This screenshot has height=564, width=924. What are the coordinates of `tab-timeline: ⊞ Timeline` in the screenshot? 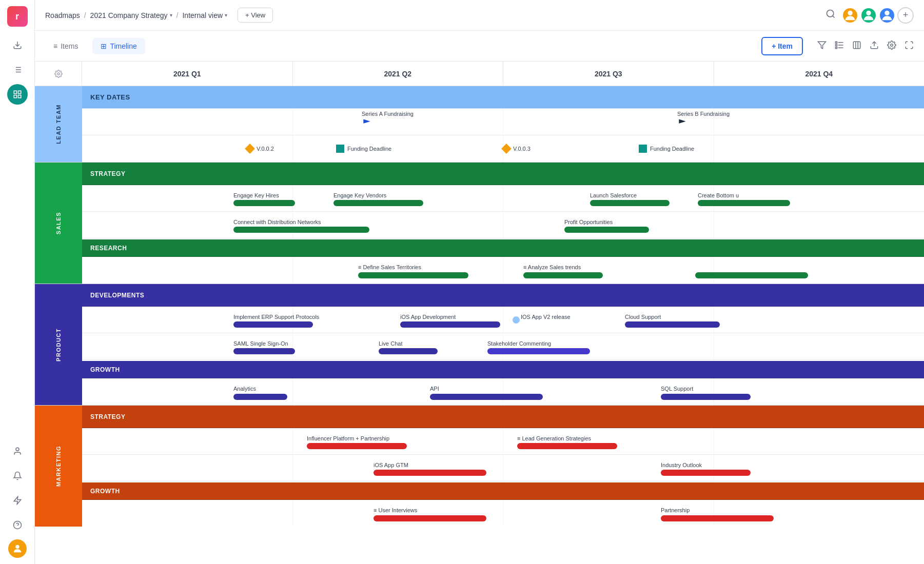 It's located at (119, 46).